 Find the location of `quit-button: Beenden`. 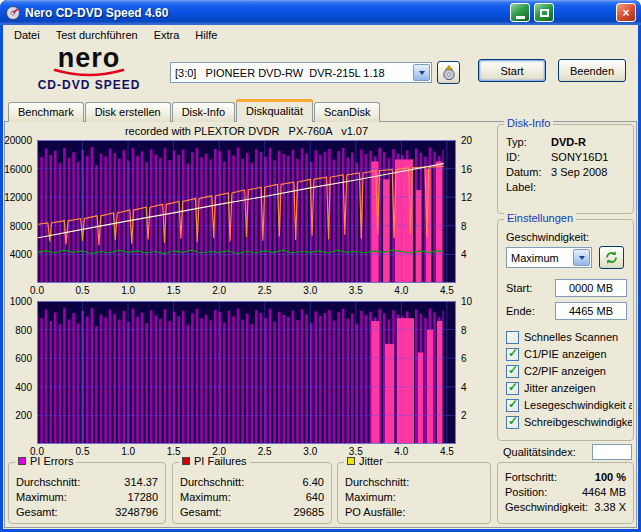

quit-button: Beenden is located at coordinates (592, 70).